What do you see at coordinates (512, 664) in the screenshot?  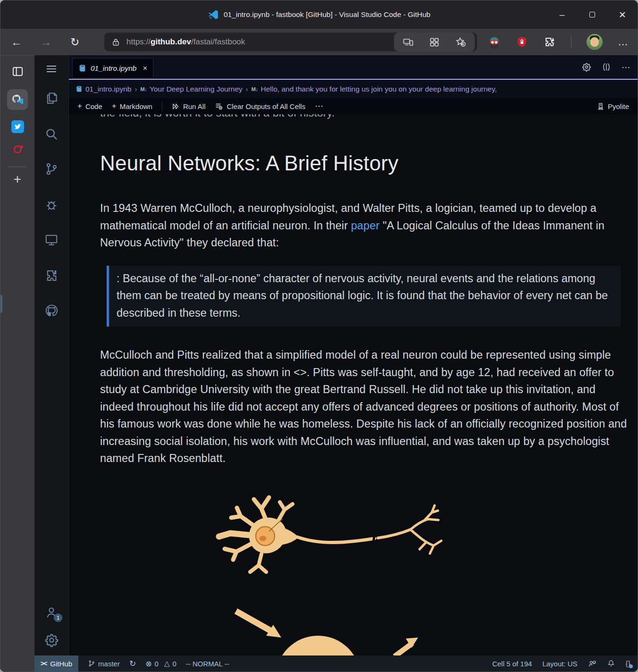 I see `cell-indicator: Cell 5 of 194` at bounding box center [512, 664].